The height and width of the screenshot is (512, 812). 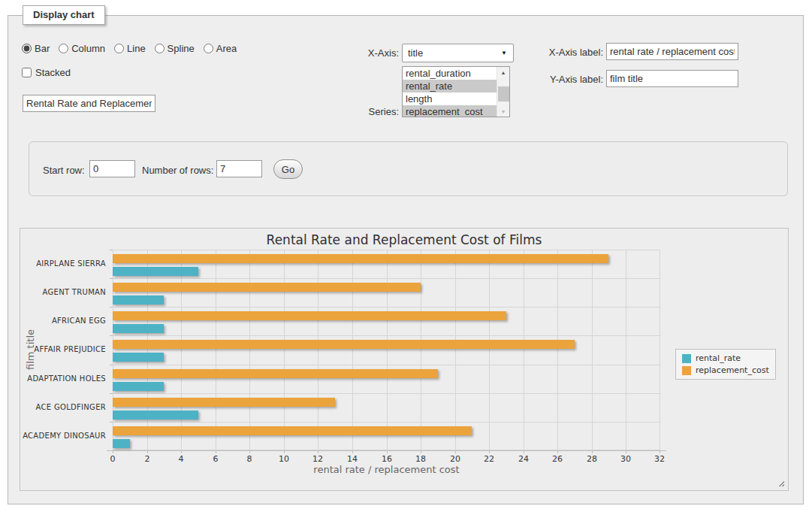 I want to click on y-category-label: AIRPLANE SIERRA, so click(x=63, y=264).